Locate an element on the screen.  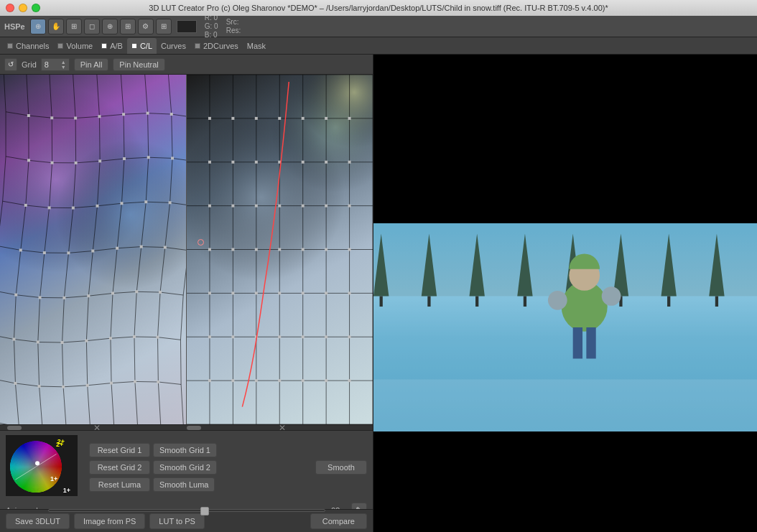
scroll-thumb-left is located at coordinates (14, 428).